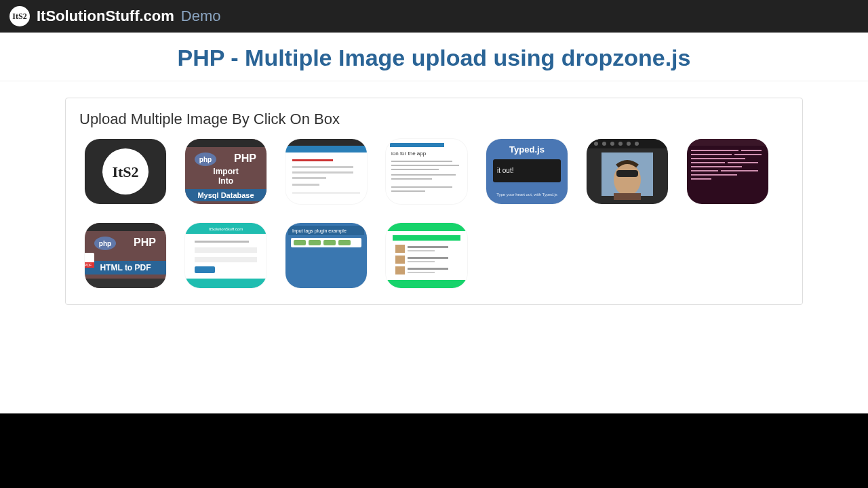 The image size is (868, 488). What do you see at coordinates (527, 195) in the screenshot?
I see `svg-text:Type your heart out, with Type: Type your heart out, with Typed.js` at bounding box center [527, 195].